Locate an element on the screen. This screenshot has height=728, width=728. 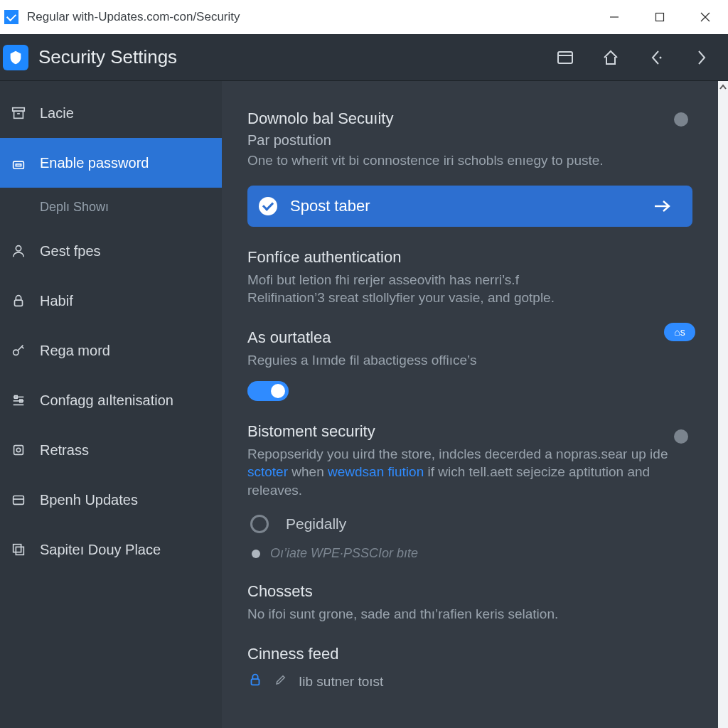
scroll-up-button is located at coordinates (723, 87).